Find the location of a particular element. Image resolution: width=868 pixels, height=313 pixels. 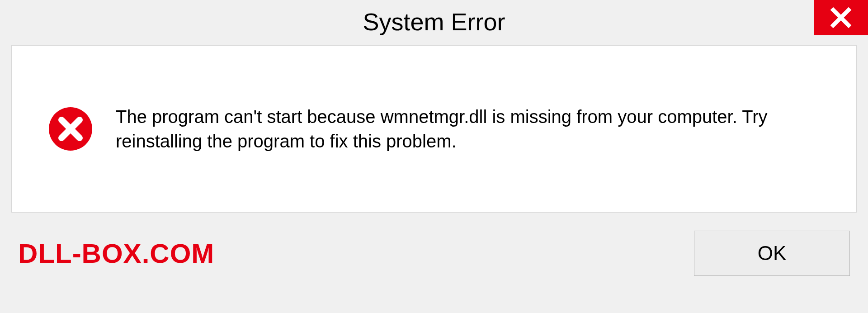

error-icon is located at coordinates (71, 129).